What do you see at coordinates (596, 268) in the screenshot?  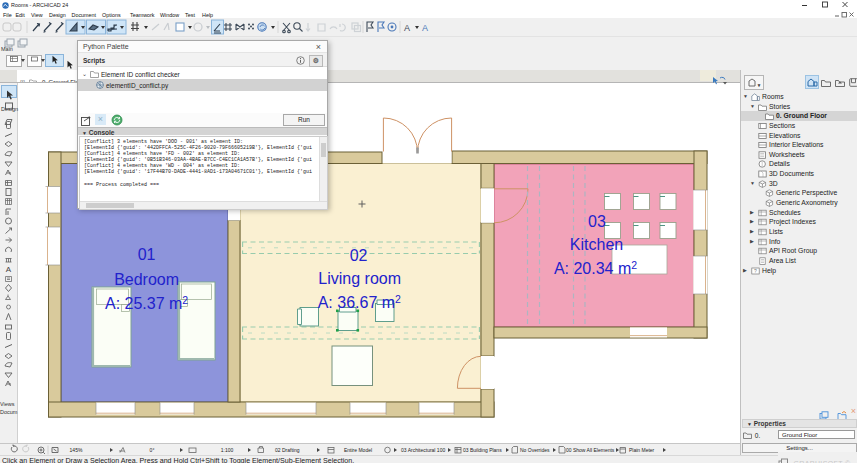 I see `svg-text: A: 20.34 m2` at bounding box center [596, 268].